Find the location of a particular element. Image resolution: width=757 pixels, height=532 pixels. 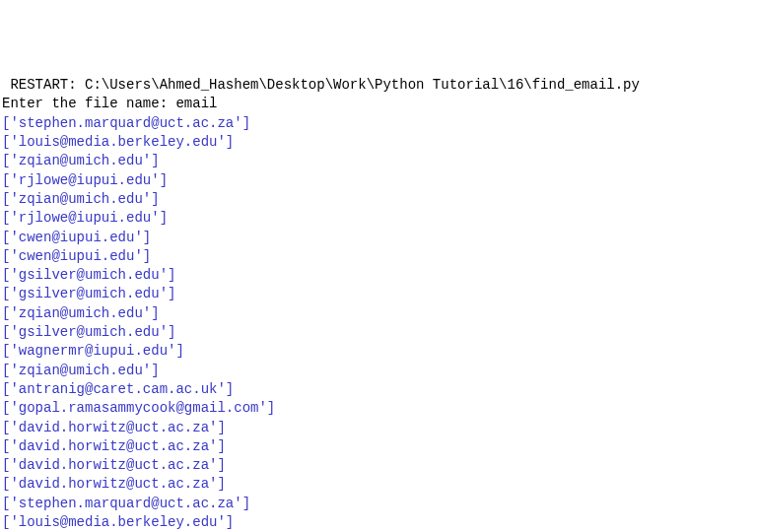

prompt-text: Enter the file name: is located at coordinates (89, 103).